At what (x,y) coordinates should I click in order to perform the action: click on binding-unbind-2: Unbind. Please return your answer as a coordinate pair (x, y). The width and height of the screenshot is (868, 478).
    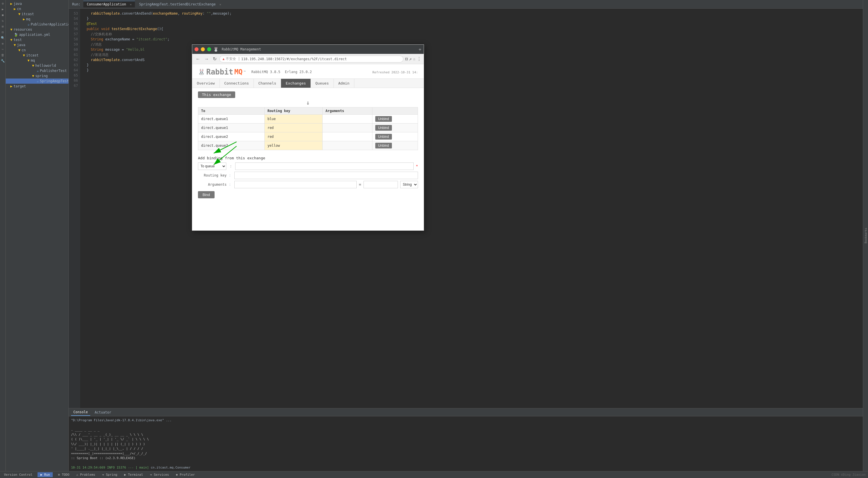
    Looking at the image, I should click on (395, 128).